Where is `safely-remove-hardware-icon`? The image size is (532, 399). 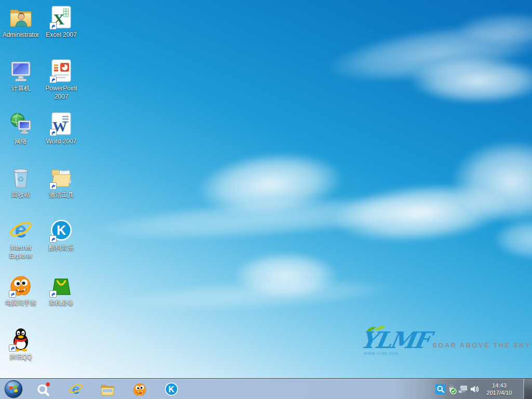
safely-remove-hardware-icon is located at coordinates (451, 389).